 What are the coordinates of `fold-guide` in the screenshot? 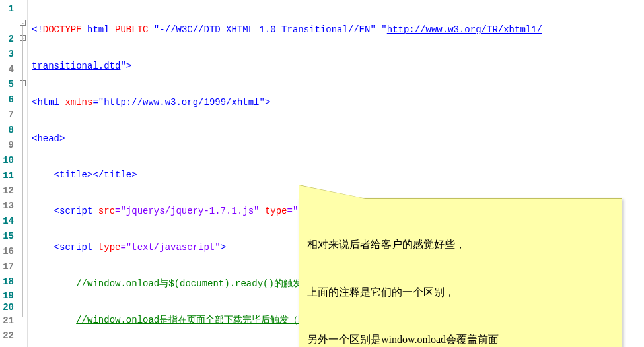 It's located at (22, 172).